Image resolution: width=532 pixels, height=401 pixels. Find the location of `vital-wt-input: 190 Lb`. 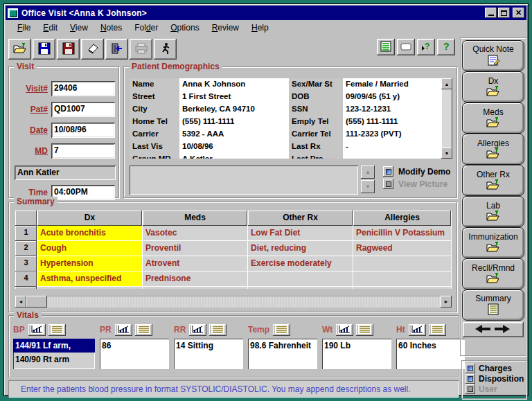

vital-wt-input: 190 Lb is located at coordinates (357, 354).